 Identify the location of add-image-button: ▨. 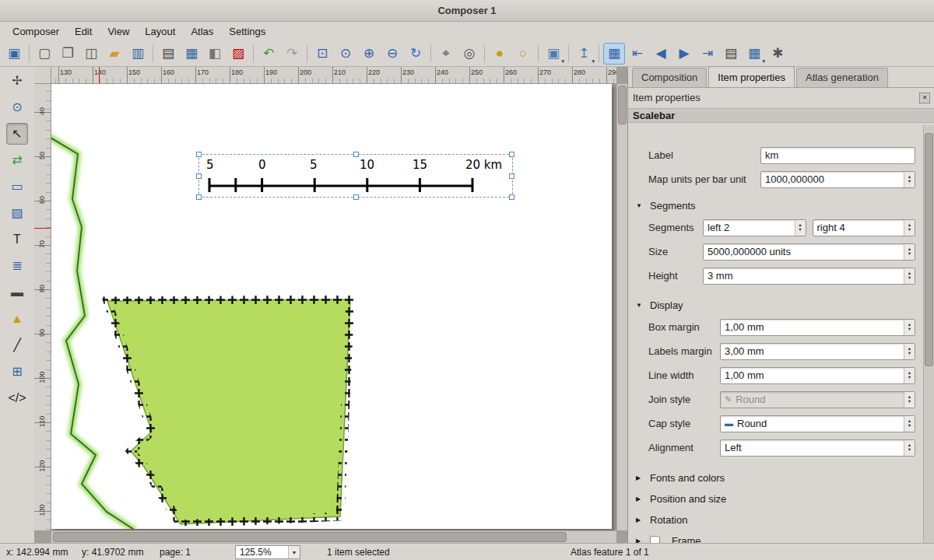
(17, 213).